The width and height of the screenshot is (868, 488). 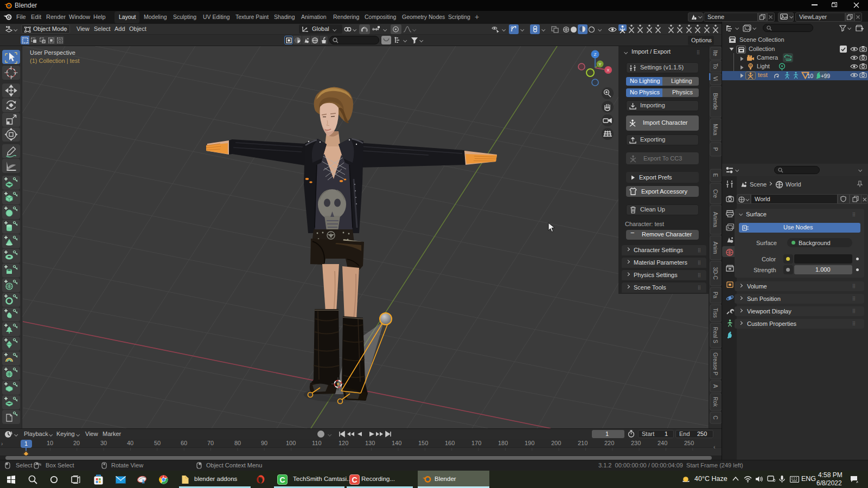 I want to click on svg-text: Rok, so click(x=715, y=402).